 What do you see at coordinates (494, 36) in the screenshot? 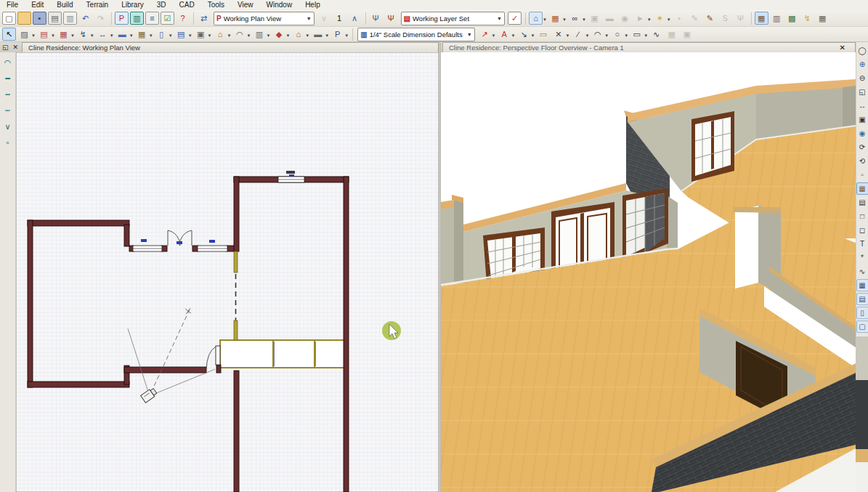
I see `manual-dimension-icon-dropdown-arrow: ▼` at bounding box center [494, 36].